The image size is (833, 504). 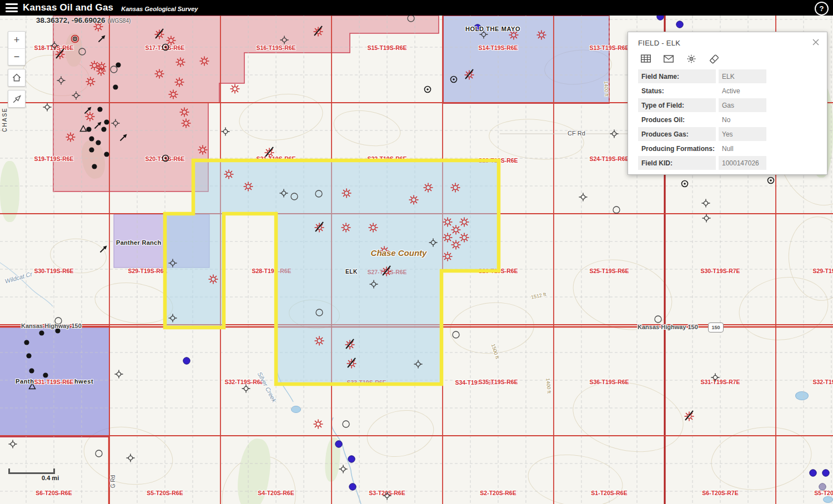 What do you see at coordinates (669, 59) in the screenshot?
I see `envelope-icon` at bounding box center [669, 59].